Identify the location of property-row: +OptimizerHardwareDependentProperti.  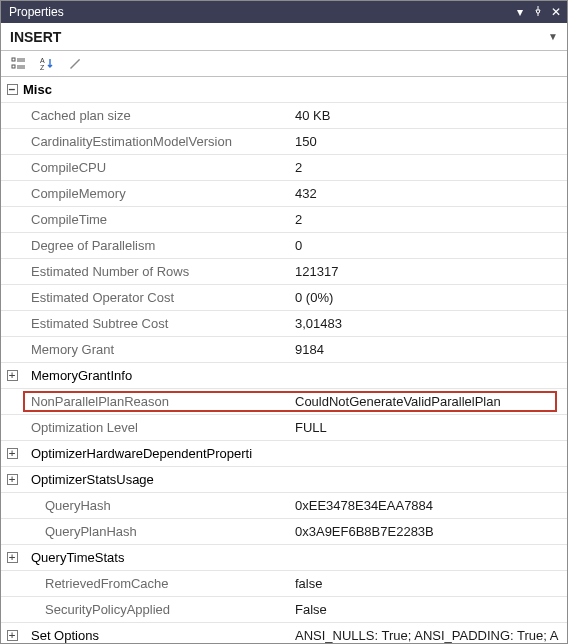
(284, 454).